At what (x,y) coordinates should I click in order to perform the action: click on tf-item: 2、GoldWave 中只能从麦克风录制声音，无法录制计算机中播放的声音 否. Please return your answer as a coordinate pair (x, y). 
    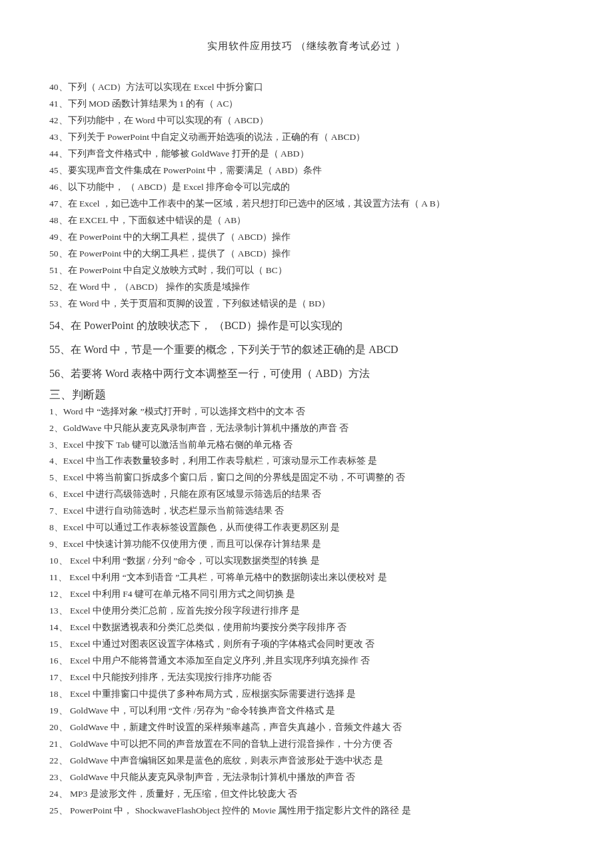
    Looking at the image, I should click on (306, 429).